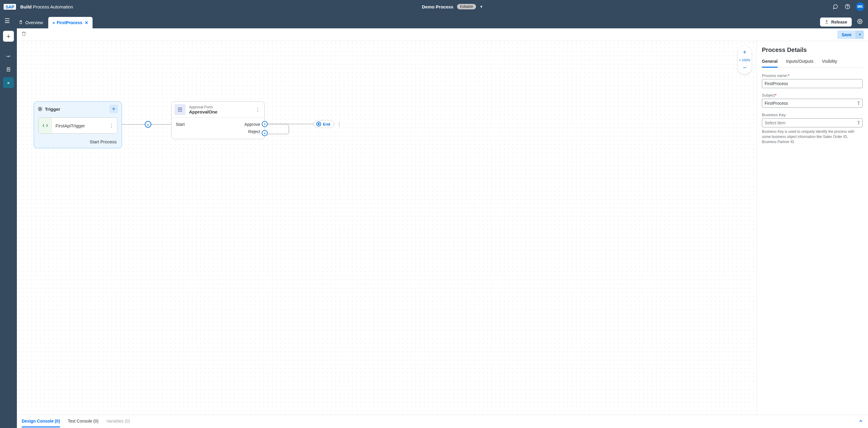  What do you see at coordinates (859, 123) in the screenshot?
I see `text-type-icon-2: T` at bounding box center [859, 123].